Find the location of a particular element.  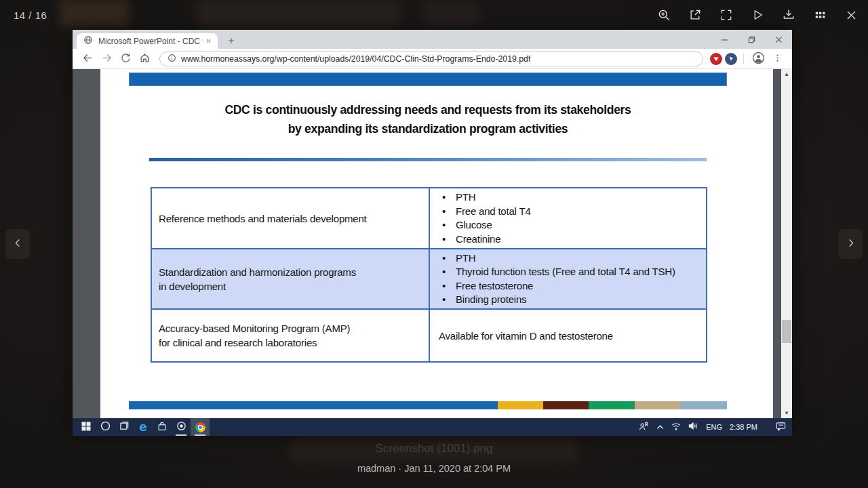

open-in-new-button is located at coordinates (695, 15).